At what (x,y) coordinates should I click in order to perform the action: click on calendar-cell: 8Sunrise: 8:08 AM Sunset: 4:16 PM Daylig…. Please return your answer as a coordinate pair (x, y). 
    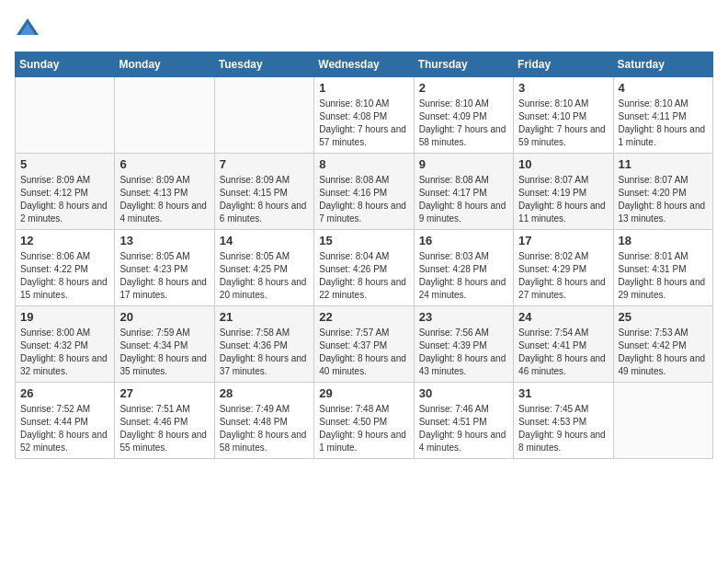
    Looking at the image, I should click on (364, 191).